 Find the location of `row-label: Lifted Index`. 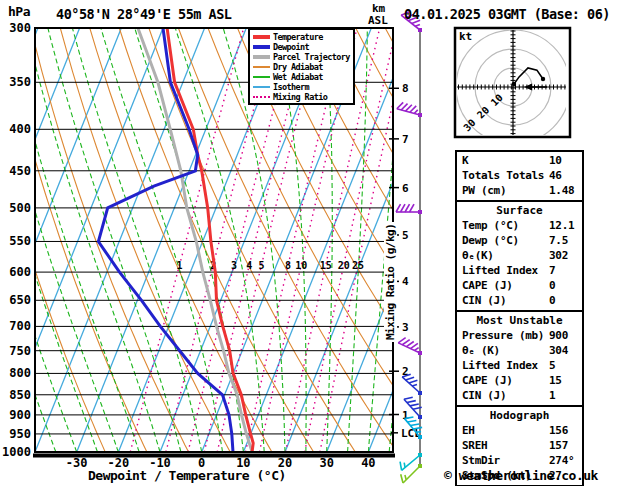

row-label: Lifted Index is located at coordinates (500, 270).